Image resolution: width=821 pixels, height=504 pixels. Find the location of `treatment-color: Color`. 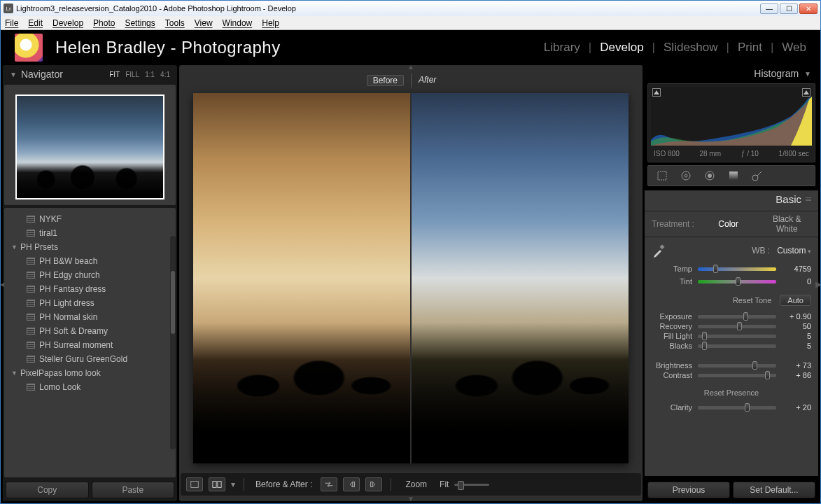

treatment-color: Color is located at coordinates (729, 224).